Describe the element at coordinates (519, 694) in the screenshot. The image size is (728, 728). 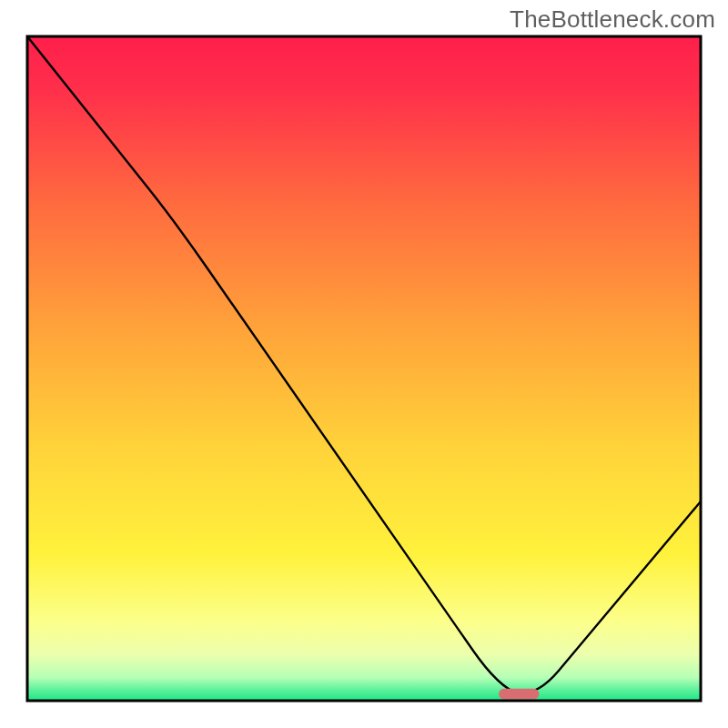
I see `optimal-marker` at that location.